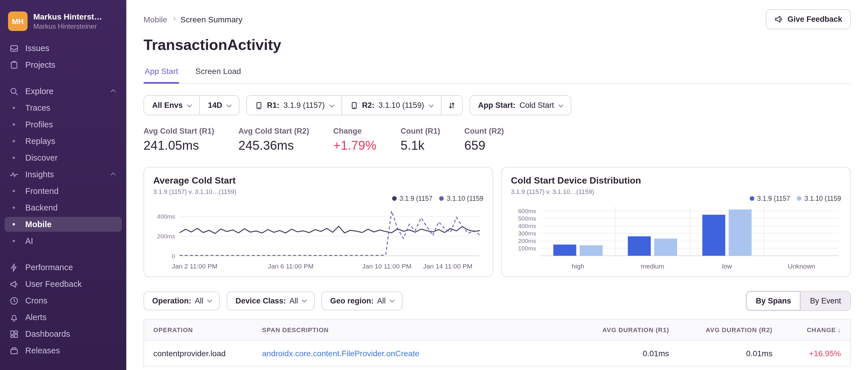 The image size is (868, 370). What do you see at coordinates (29, 241) in the screenshot?
I see `sidebar-item-label: AI` at bounding box center [29, 241].